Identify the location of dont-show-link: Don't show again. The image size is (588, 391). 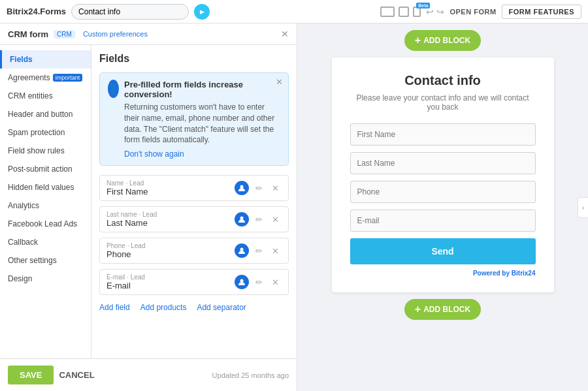
(154, 154).